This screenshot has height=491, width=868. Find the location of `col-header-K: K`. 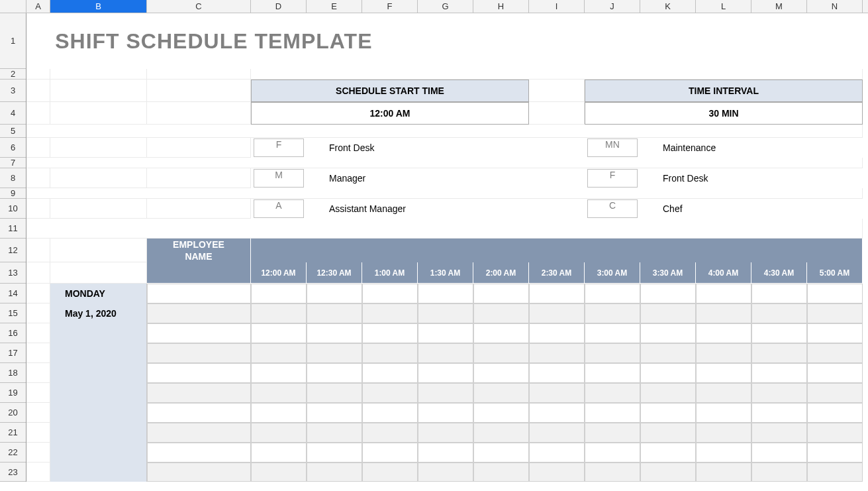

col-header-K: K is located at coordinates (668, 7).